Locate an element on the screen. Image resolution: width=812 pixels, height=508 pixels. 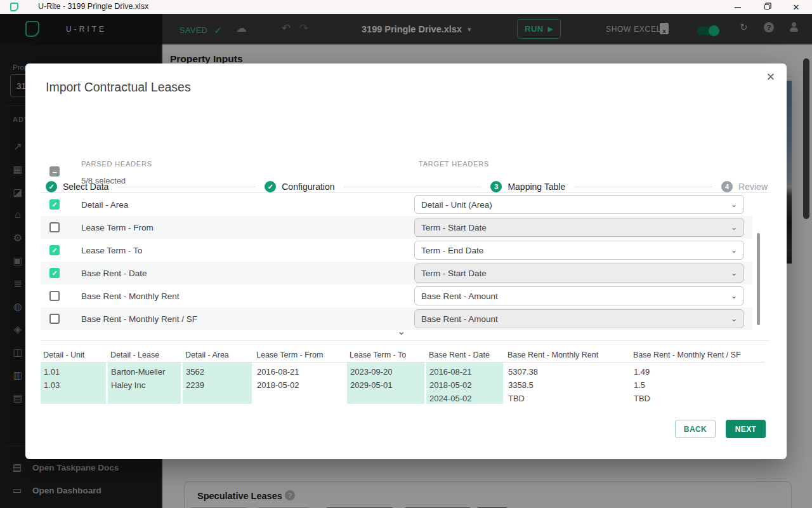
preview-column-header: Base Rent - Monthly Rent is located at coordinates (568, 354).